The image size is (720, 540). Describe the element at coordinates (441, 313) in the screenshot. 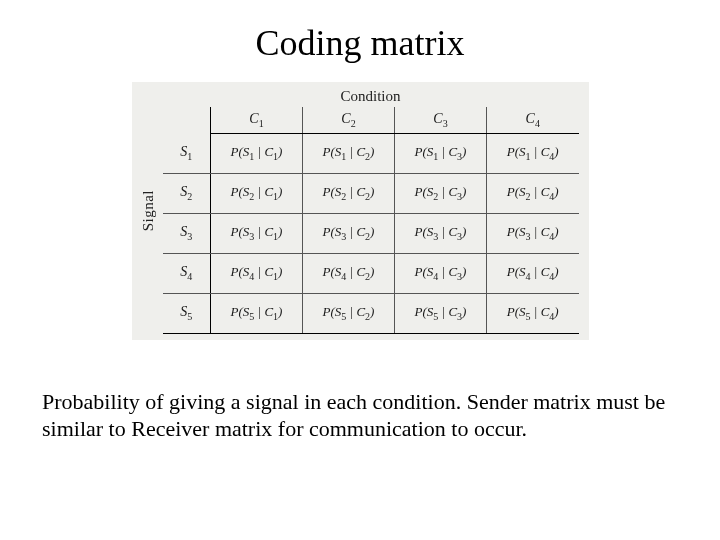

I see `cell: P(S5 | C3)` at that location.